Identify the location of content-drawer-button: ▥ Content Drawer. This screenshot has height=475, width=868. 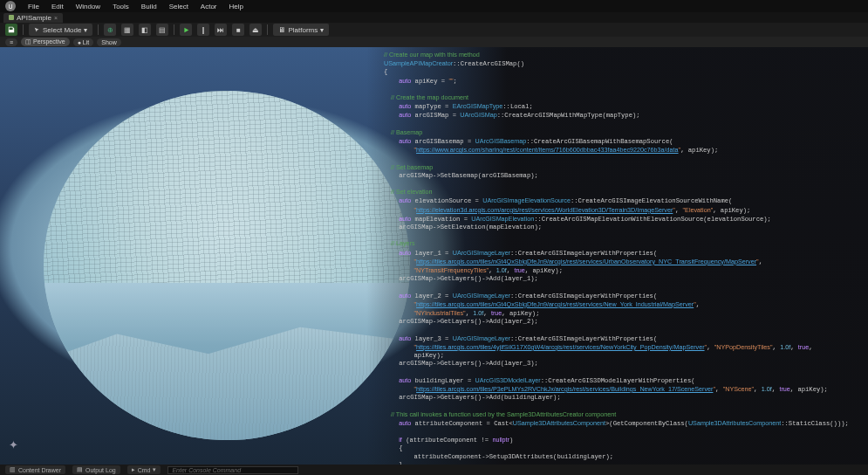
(35, 470).